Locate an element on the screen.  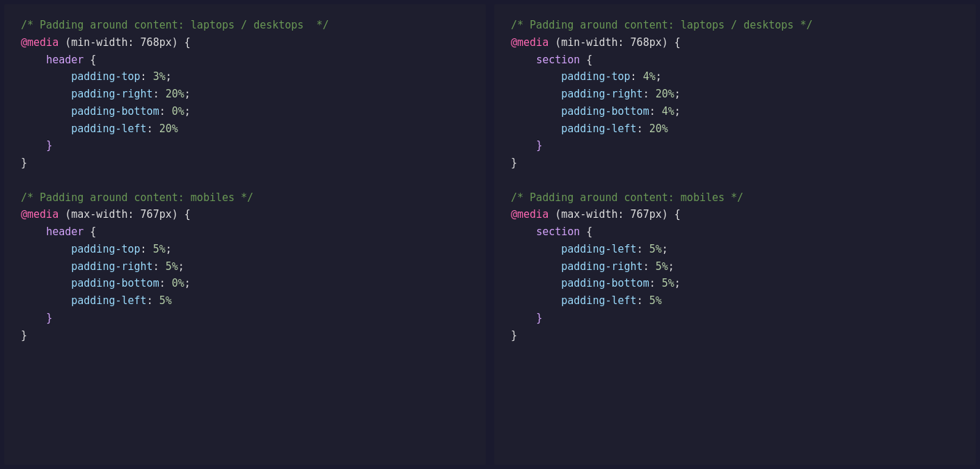
left-selector-1: header is located at coordinates (65, 60).